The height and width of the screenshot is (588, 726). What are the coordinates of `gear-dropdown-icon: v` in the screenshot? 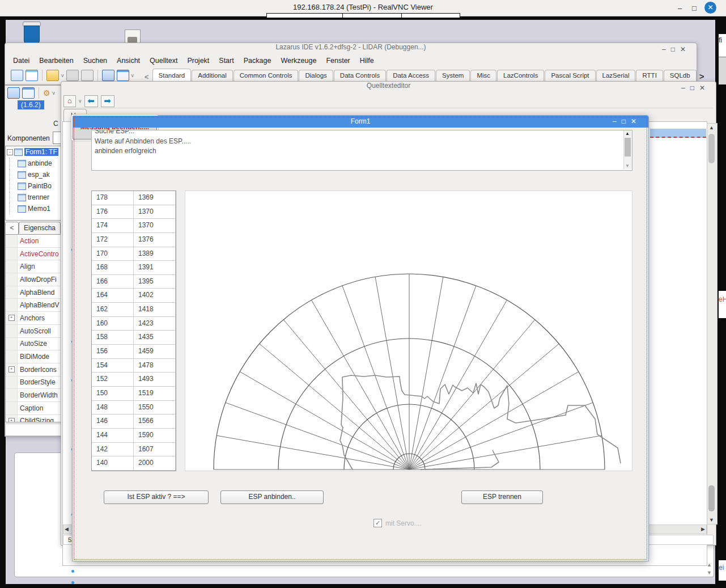 It's located at (54, 93).